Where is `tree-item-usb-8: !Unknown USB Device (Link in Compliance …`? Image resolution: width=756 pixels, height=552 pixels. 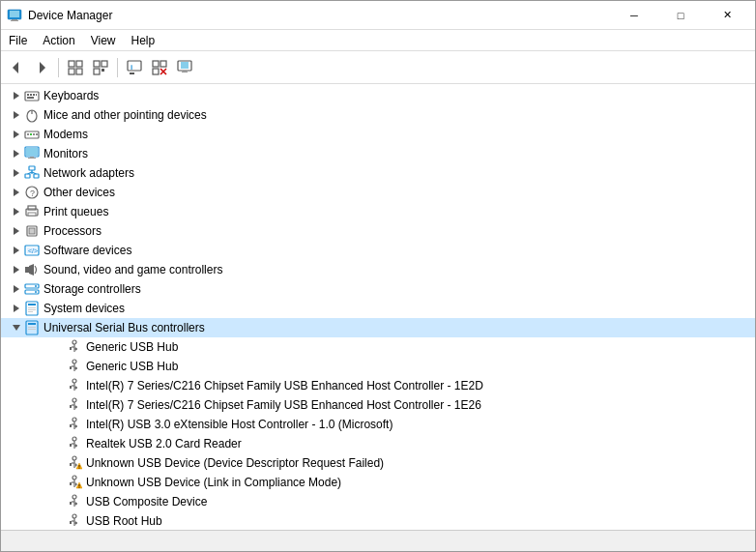 tree-item-usb-8: !Unknown USB Device (Link in Compliance … is located at coordinates (378, 482).